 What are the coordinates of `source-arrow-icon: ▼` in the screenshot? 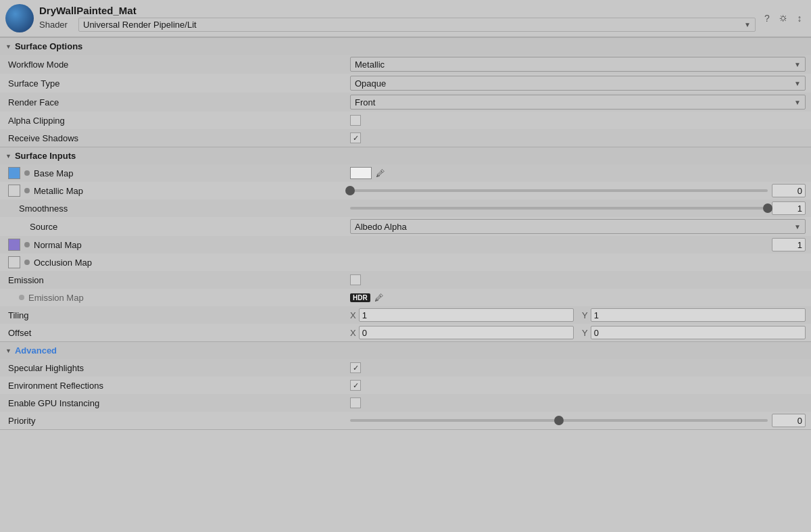 It's located at (797, 227).